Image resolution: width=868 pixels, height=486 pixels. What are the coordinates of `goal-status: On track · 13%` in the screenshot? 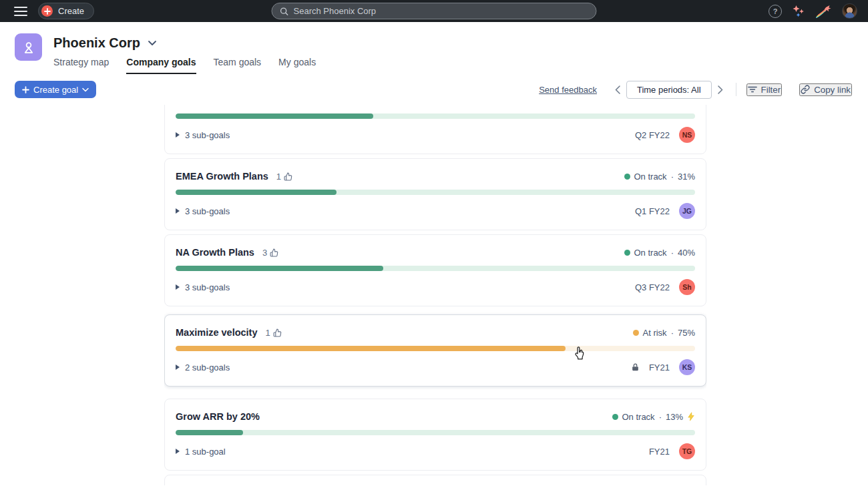 It's located at (654, 417).